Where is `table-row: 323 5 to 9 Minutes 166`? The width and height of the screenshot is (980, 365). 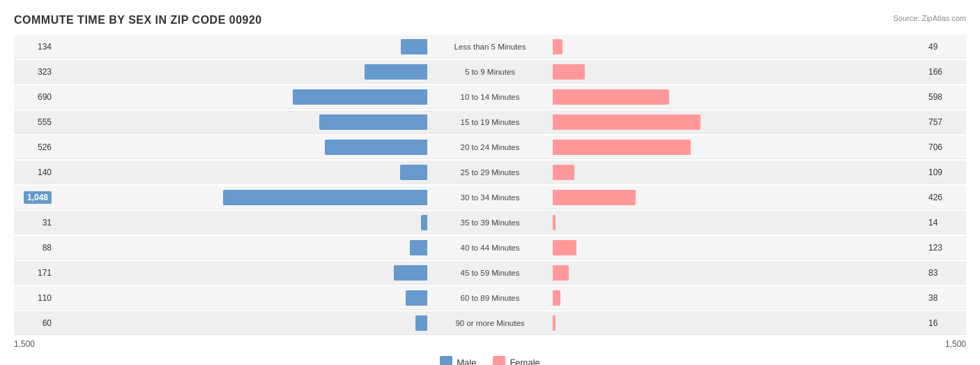
table-row: 323 5 to 9 Minutes 166 is located at coordinates (490, 72).